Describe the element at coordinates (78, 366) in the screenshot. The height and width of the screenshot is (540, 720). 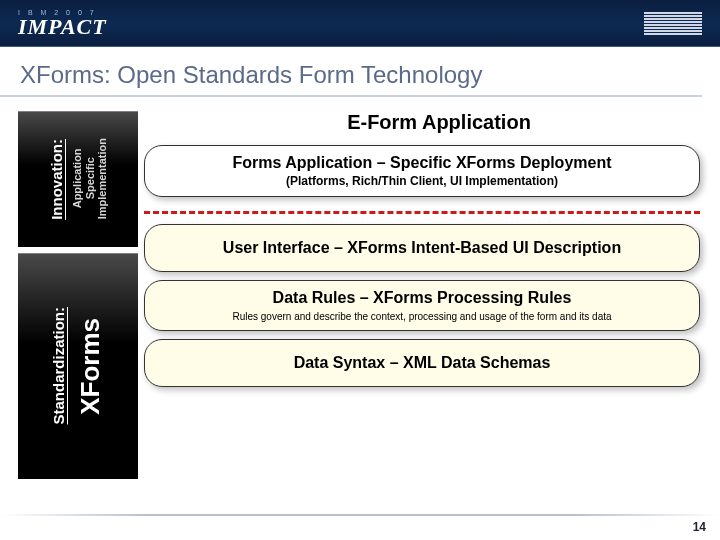
I see `standardization-box: Standardization: XForms` at that location.